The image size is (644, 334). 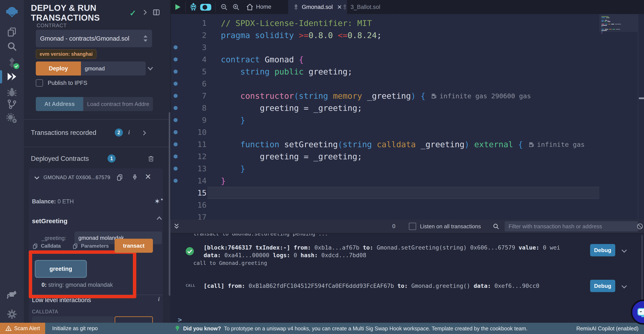 I want to click on line-number: 14, so click(x=194, y=181).